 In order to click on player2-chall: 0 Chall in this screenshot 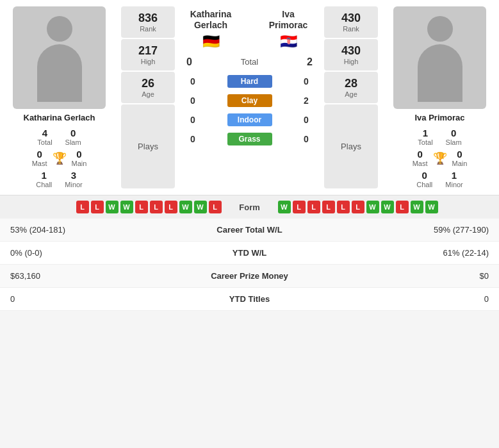, I will do `click(424, 179)`.